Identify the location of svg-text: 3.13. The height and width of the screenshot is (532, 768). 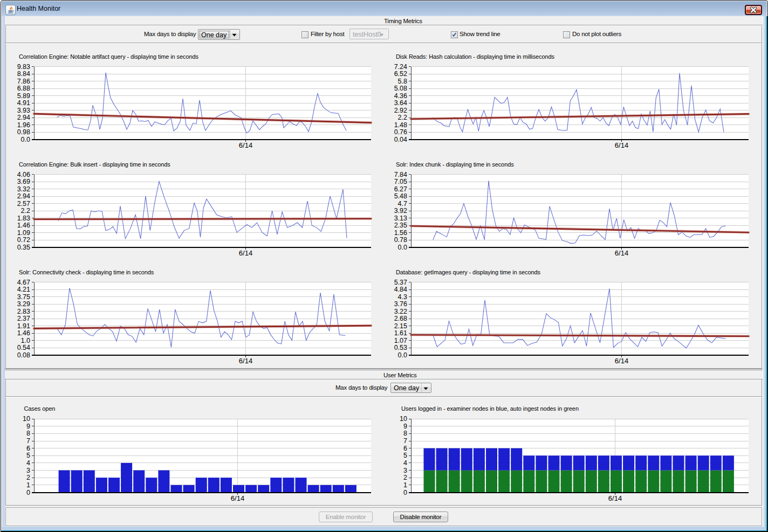
(401, 218).